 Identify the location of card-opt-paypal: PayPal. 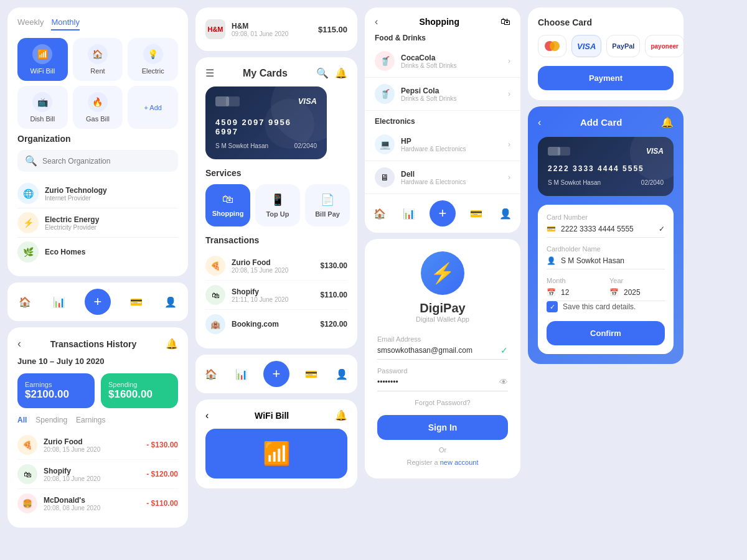
(623, 46).